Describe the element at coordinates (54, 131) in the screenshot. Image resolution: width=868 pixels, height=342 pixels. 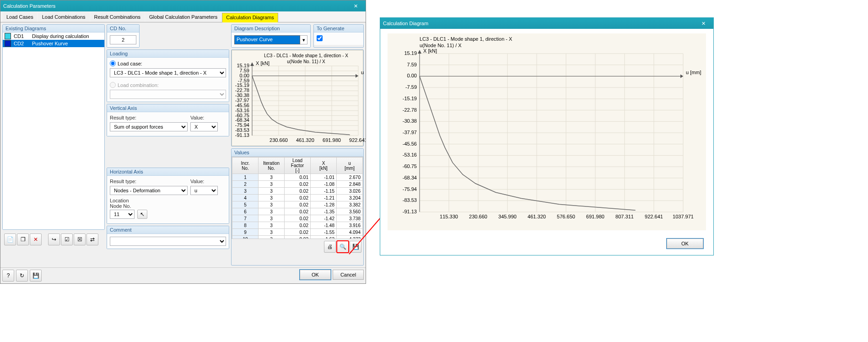
I see `existing-diagrams-list: CD1Display during calculationCD2Pushover…` at that location.